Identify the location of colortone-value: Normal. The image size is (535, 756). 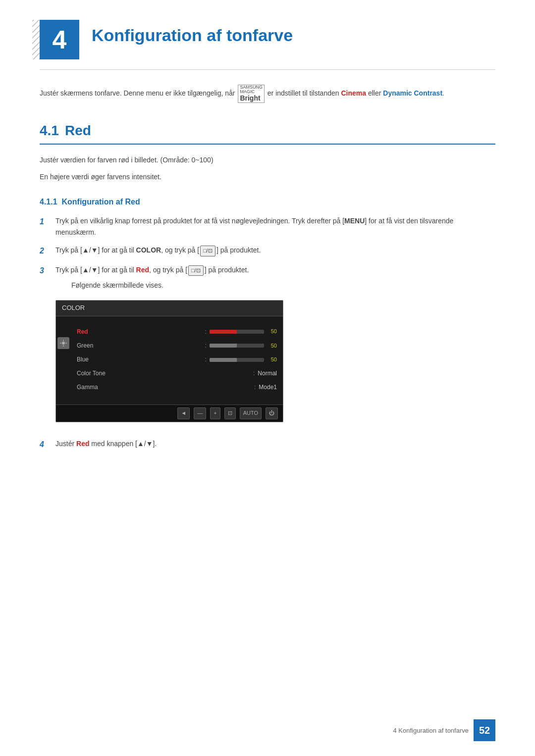
(268, 373).